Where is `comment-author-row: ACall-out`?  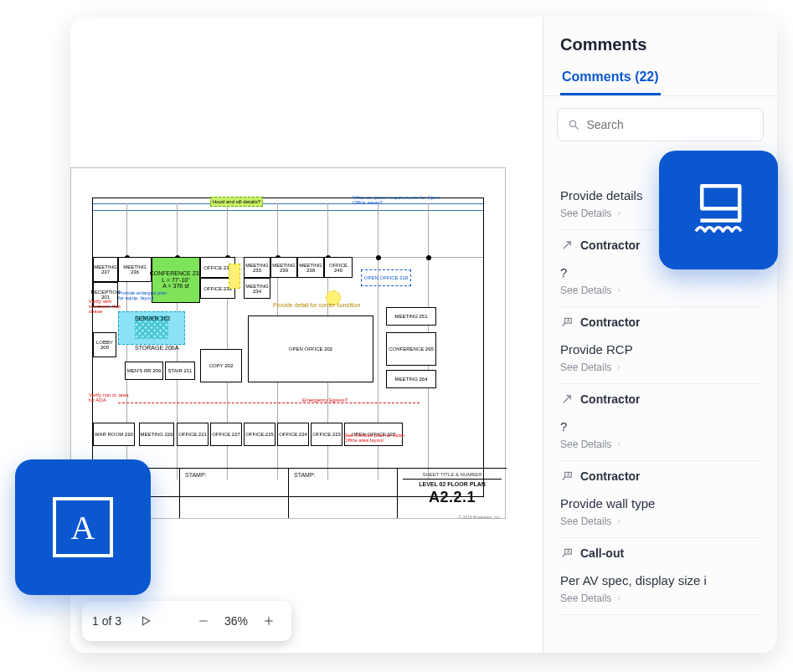 comment-author-row: ACall-out is located at coordinates (660, 551).